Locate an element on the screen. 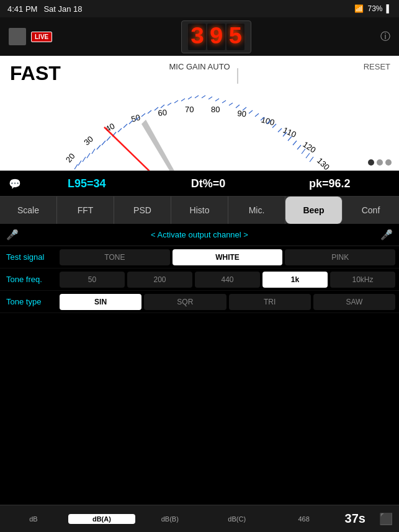  activate-row: 🎤 < Activate output channel > 🎤 is located at coordinates (200, 235).